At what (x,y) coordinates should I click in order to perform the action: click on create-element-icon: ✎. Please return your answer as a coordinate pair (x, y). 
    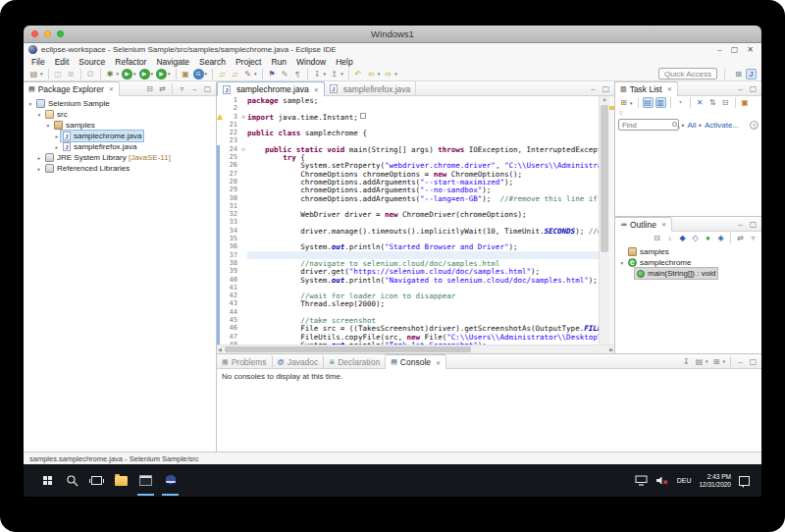
    Looking at the image, I should click on (285, 75).